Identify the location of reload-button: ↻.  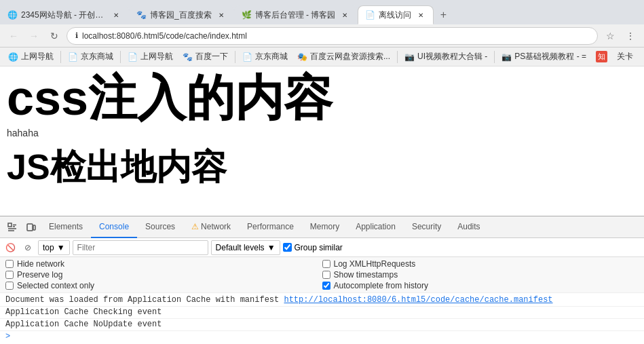
(54, 36).